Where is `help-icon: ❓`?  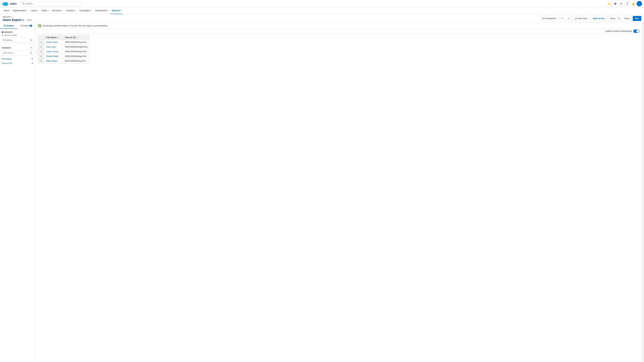
help-icon: ❓ is located at coordinates (627, 3).